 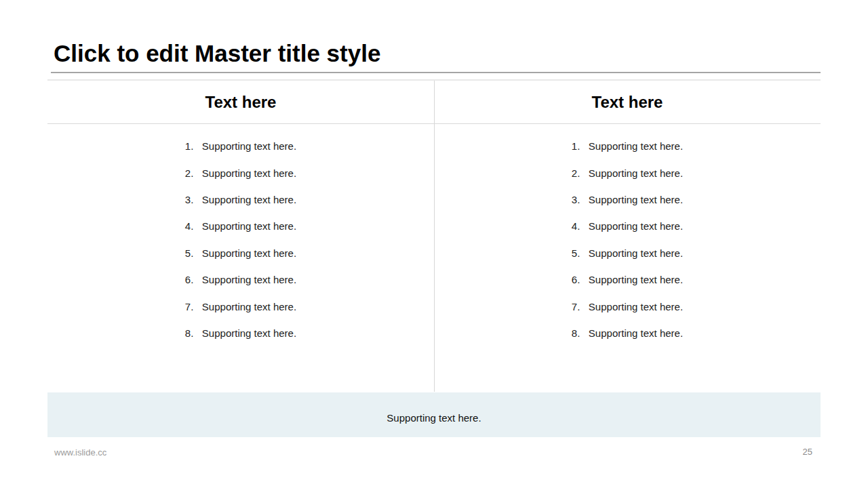 I want to click on slide-title: Click to edit Master title style, so click(x=217, y=54).